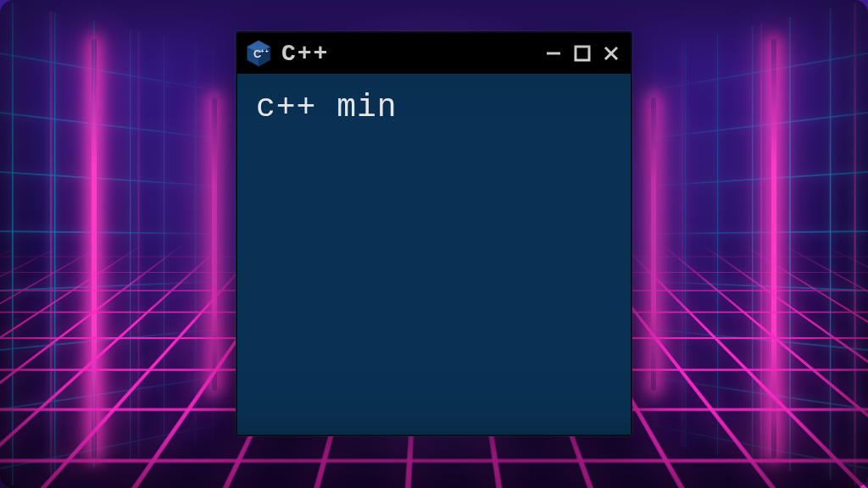  I want to click on window-controls, so click(582, 53).